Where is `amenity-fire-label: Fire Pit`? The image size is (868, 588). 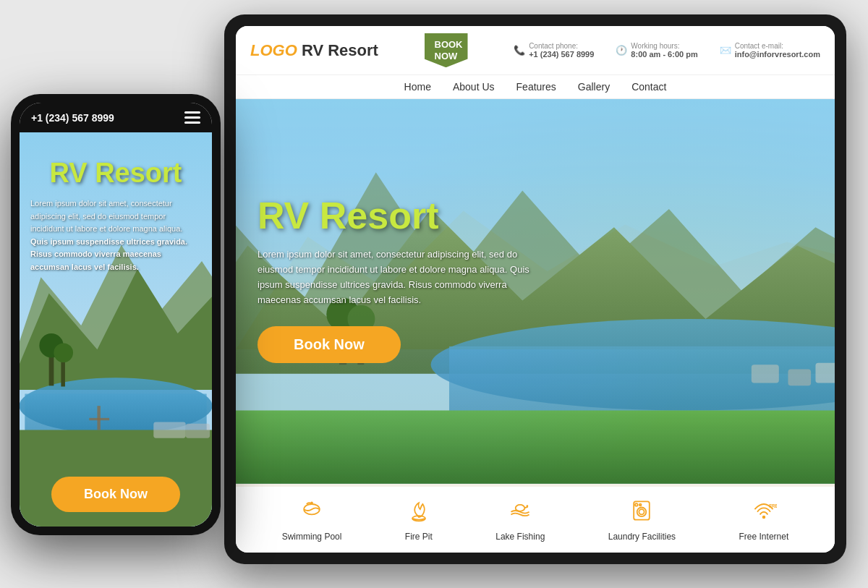
amenity-fire-label: Fire Pit is located at coordinates (419, 537).